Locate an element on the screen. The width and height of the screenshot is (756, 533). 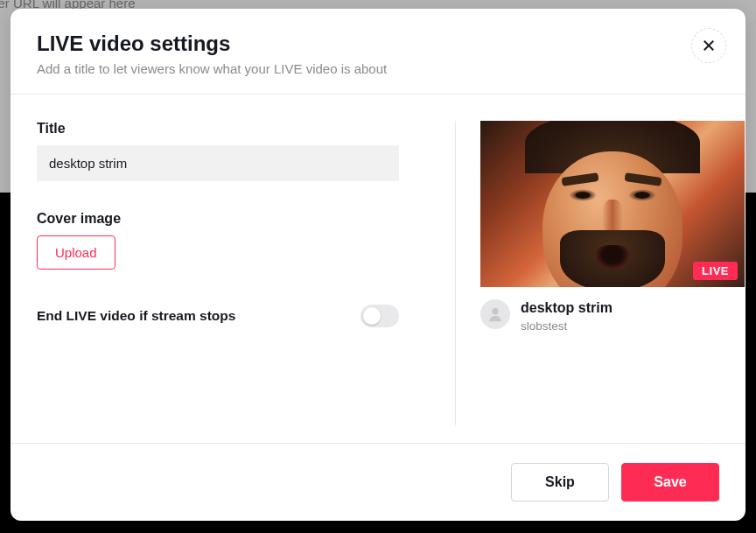
title-label: Title is located at coordinates (234, 129).